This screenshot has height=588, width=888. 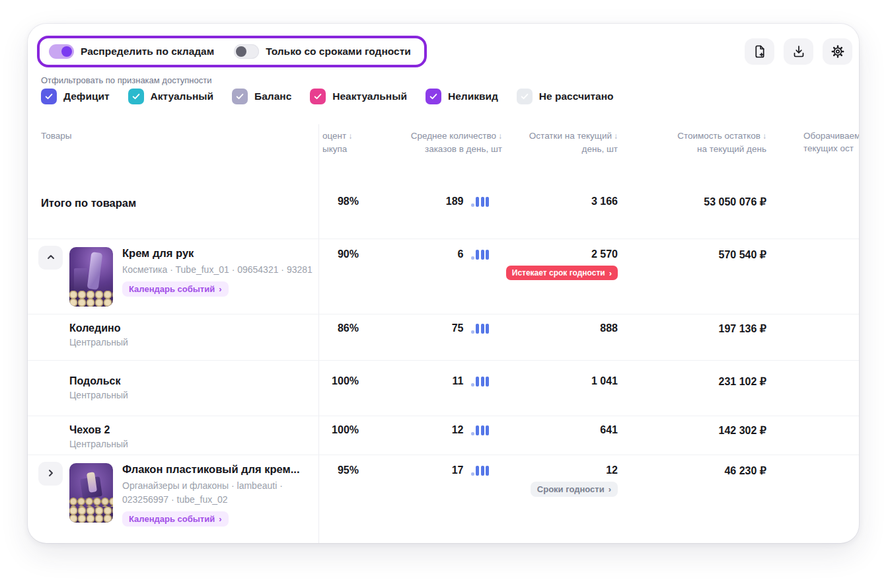 What do you see at coordinates (722, 143) in the screenshot?
I see `column-header-stock-cost: Стоимость остатков↓ на текущий день` at bounding box center [722, 143].